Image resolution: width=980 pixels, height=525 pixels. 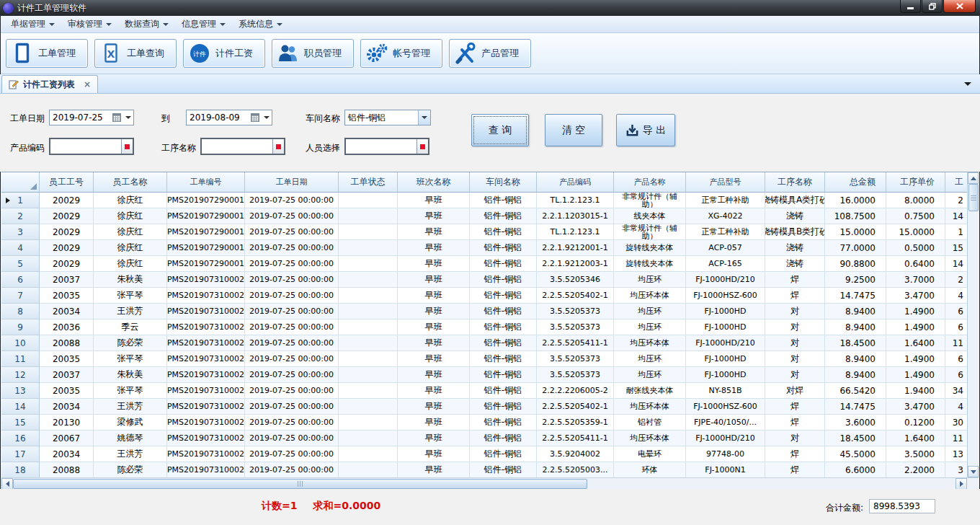 What do you see at coordinates (575, 280) in the screenshot?
I see `grid-cell: 3.5.5205346` at bounding box center [575, 280].